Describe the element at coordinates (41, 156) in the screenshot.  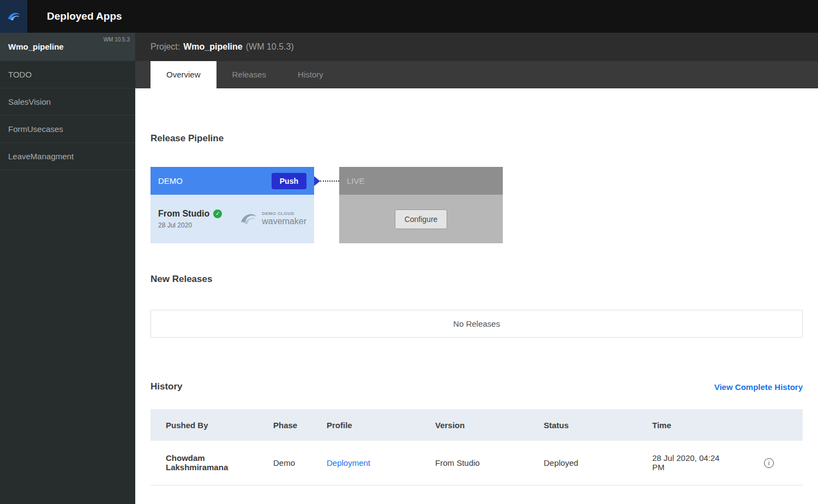
I see `sidebar-item-label: LeaveManagment` at that location.